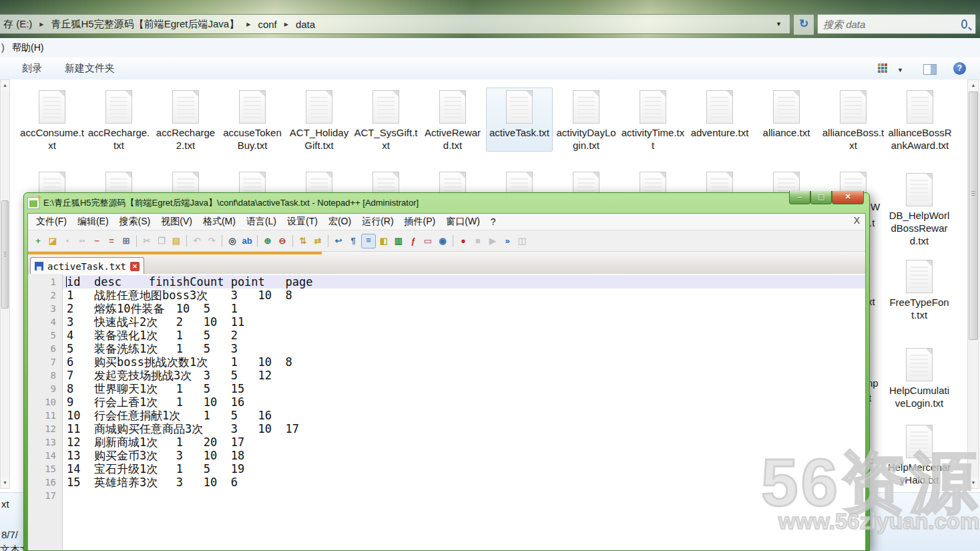  What do you see at coordinates (875, 207) in the screenshot?
I see `file-label-fragment: W` at bounding box center [875, 207].